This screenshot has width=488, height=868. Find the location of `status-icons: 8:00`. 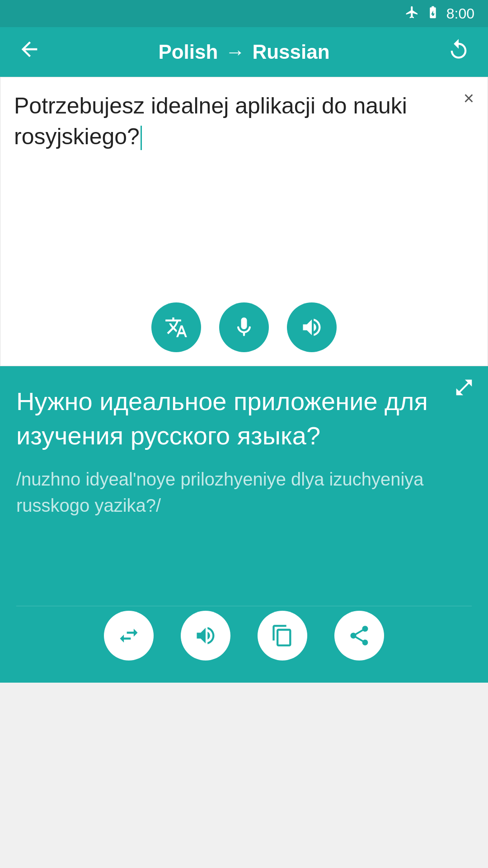

status-icons: 8:00 is located at coordinates (440, 14).